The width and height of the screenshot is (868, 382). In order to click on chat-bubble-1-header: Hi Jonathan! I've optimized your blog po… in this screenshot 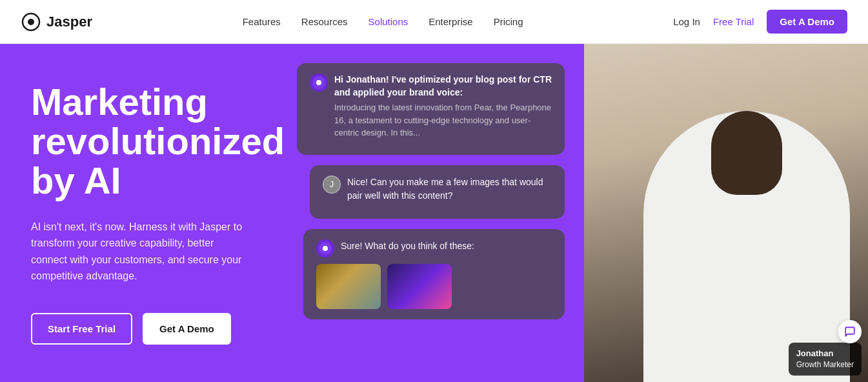, I will do `click(431, 106)`.